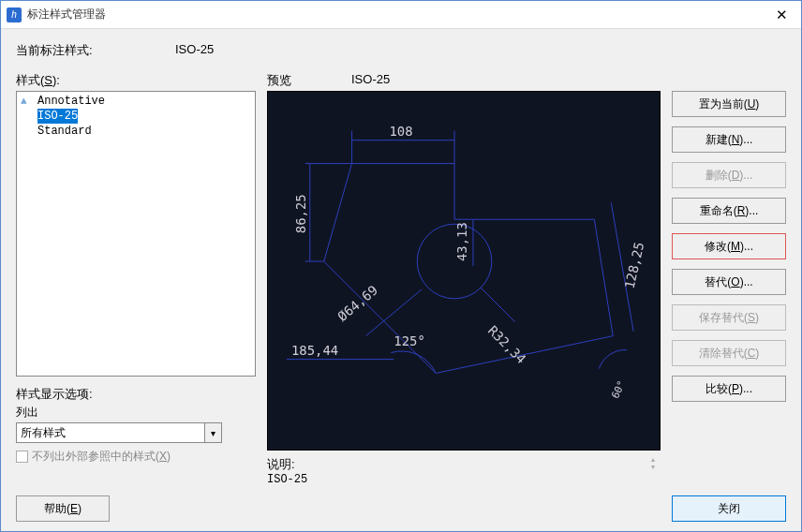  Describe the element at coordinates (401, 51) in the screenshot. I see `current-style-row: 当前标注样式: ISO-25` at that location.